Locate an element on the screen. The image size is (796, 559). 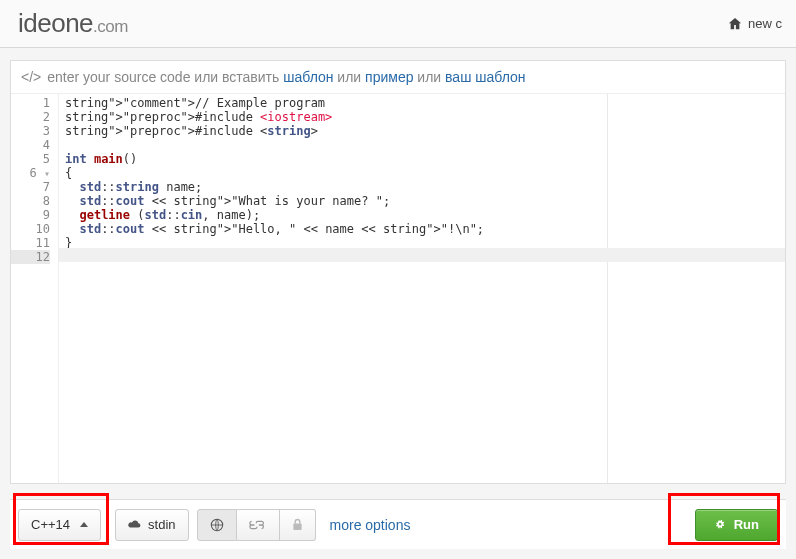
logo: ideone.com is located at coordinates (73, 24).